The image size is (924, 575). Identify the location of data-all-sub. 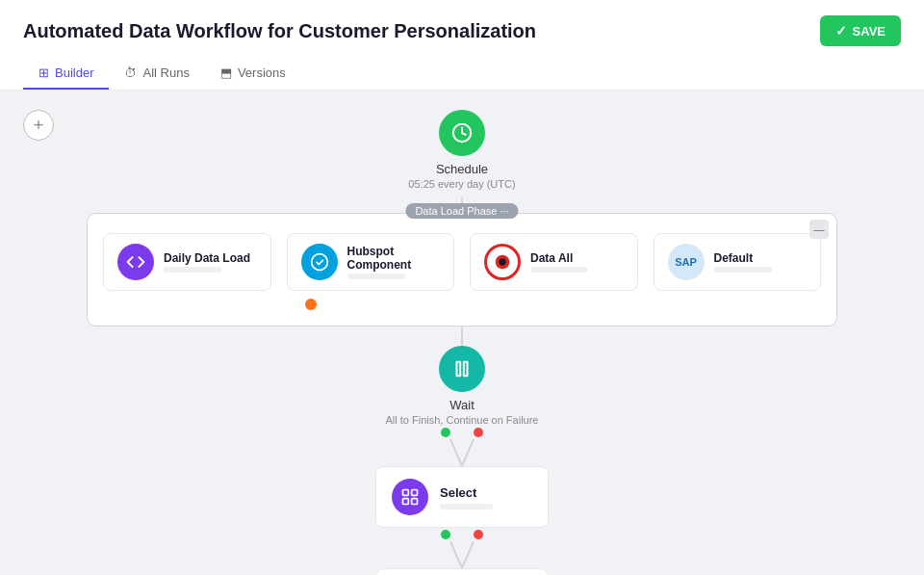
(559, 270).